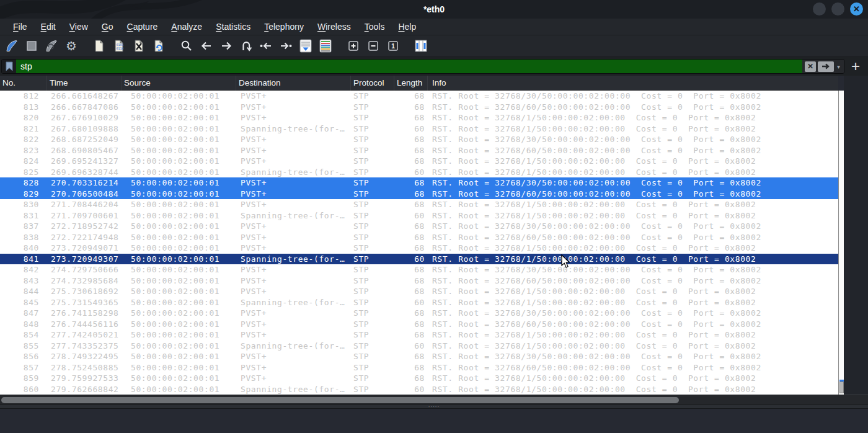  Describe the element at coordinates (32, 46) in the screenshot. I see `capture-stop-icon` at that location.